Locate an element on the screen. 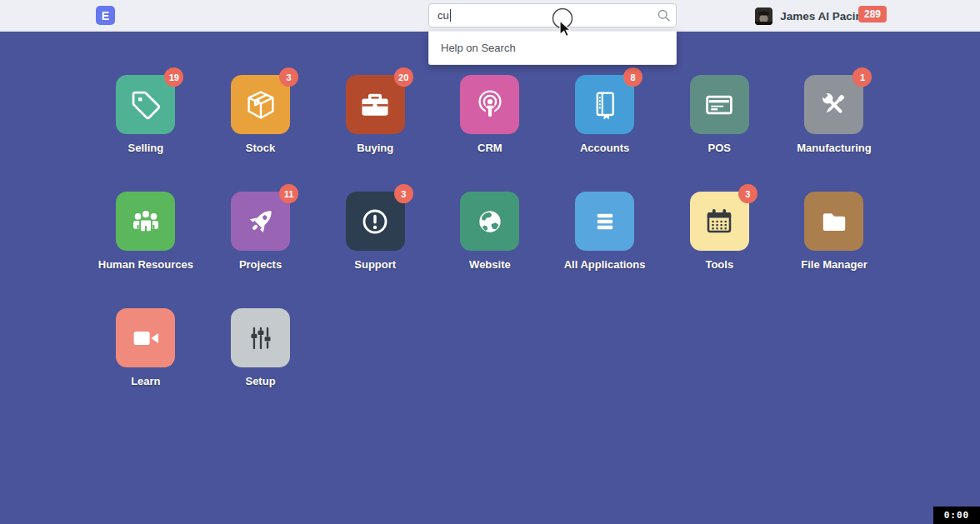  module-tile-website: Website is located at coordinates (490, 250).